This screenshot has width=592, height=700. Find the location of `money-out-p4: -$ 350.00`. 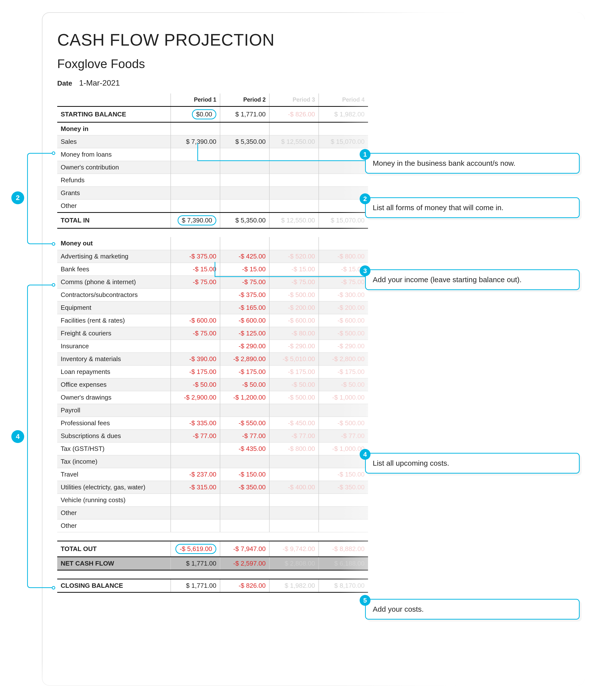

money-out-p4: -$ 350.00 is located at coordinates (344, 487).